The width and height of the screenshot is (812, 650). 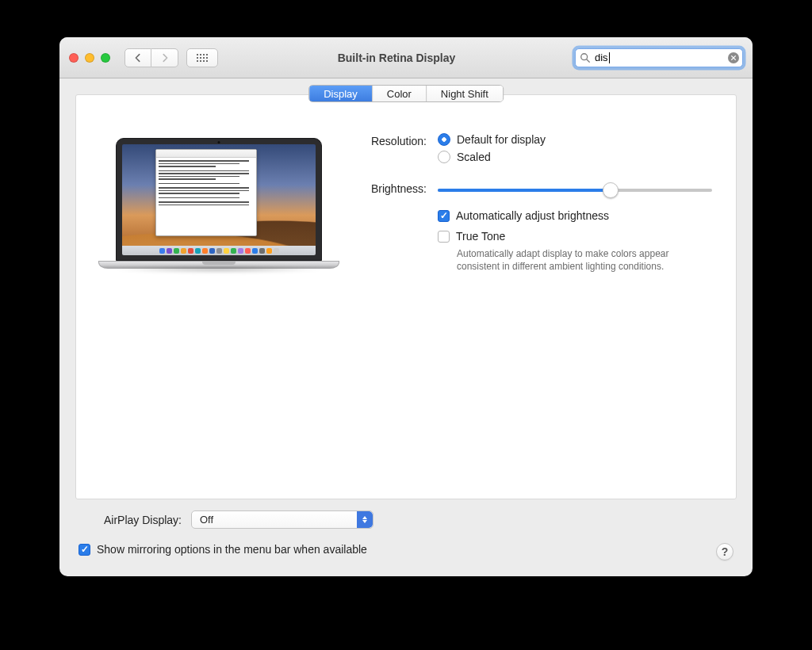 What do you see at coordinates (611, 190) in the screenshot?
I see `slider-thumb` at bounding box center [611, 190].